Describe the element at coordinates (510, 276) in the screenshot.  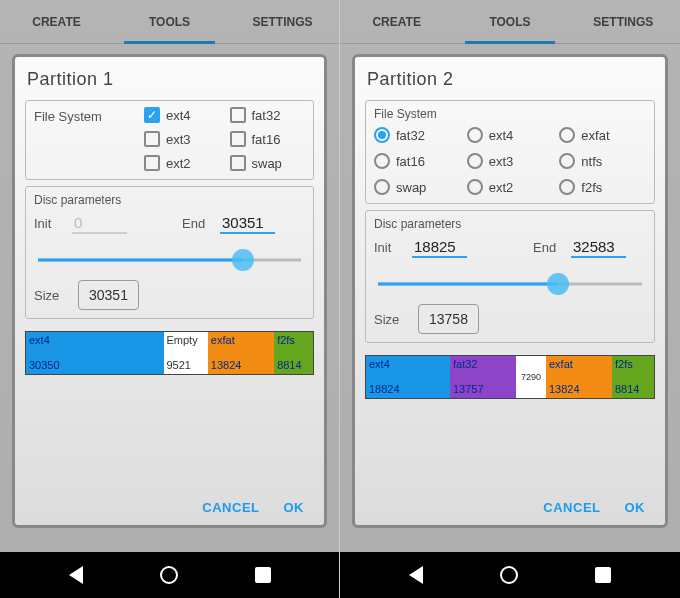
I see `disc-params-panel: Disc parameters Init 18825 End 32583 Siz…` at that location.